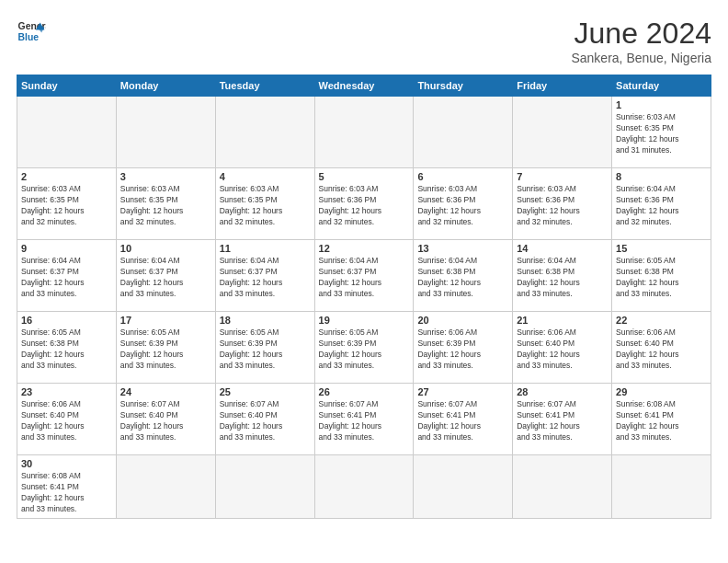 The height and width of the screenshot is (563, 728). I want to click on day-16: 16 Sunrise: 6:05 AMSunset: 6:38 PMDaylig…, so click(67, 348).